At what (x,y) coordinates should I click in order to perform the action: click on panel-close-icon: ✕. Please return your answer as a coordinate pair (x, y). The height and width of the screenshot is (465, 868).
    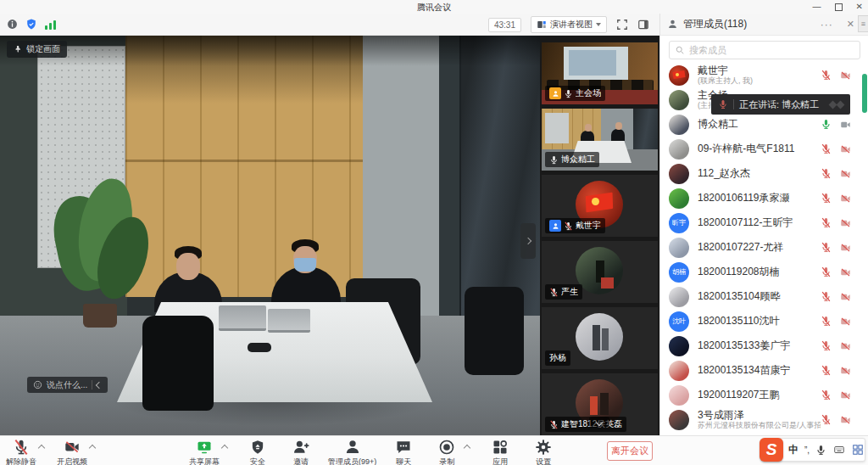
    Looking at the image, I should click on (851, 24).